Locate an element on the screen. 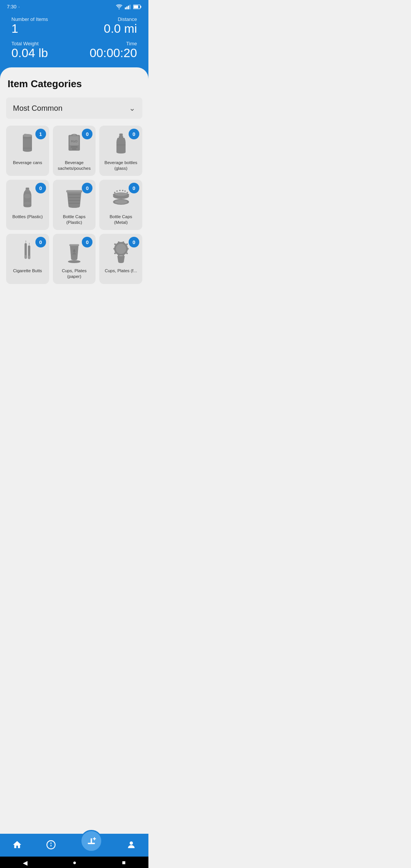  item-card-cups-plates-foam: 0 is located at coordinates (121, 259).